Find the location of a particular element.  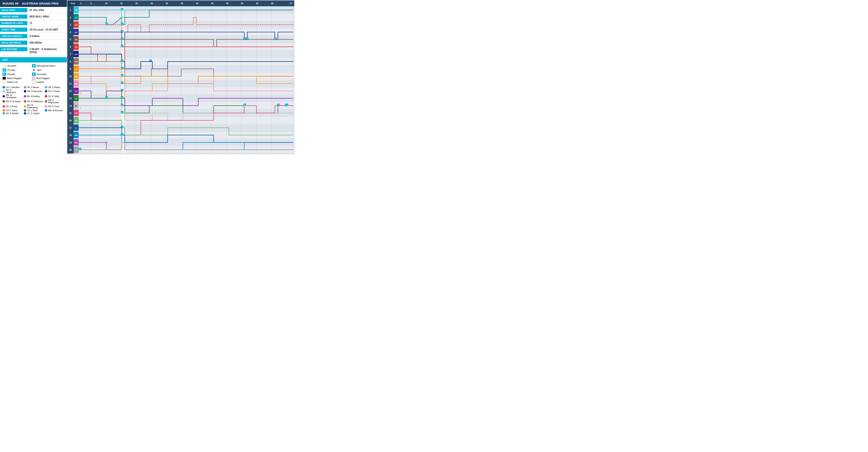

driver-pg-label: PG: P Gasly is located at coordinates (54, 91).